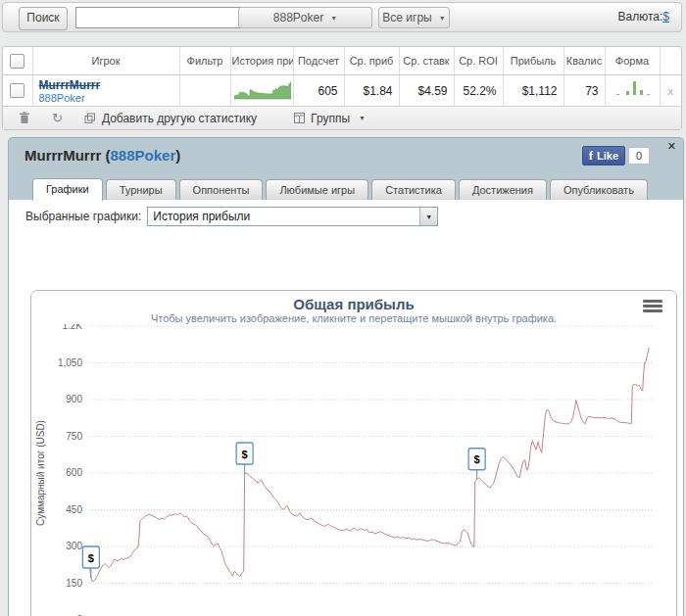  I want to click on table-row: MurrrMurrr 888Poker 605 $1.84 $4.59 52.2…, so click(342, 91).